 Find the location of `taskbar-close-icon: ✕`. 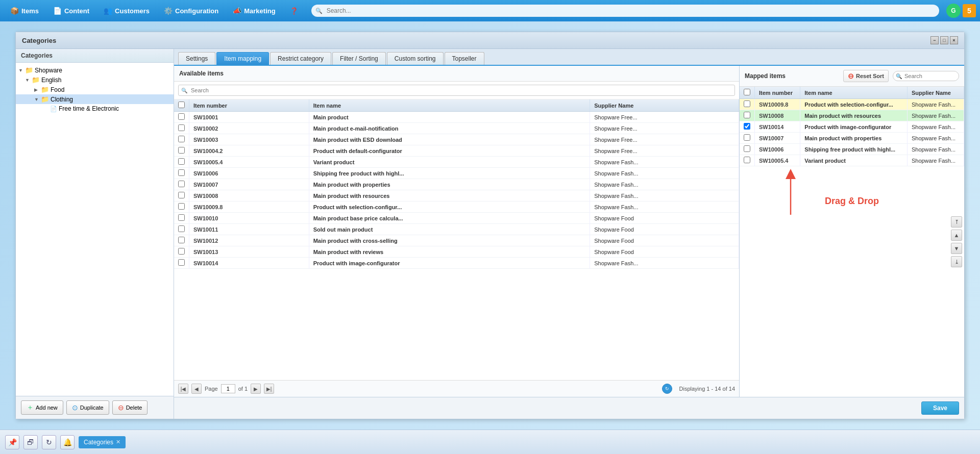

taskbar-close-icon: ✕ is located at coordinates (118, 442).